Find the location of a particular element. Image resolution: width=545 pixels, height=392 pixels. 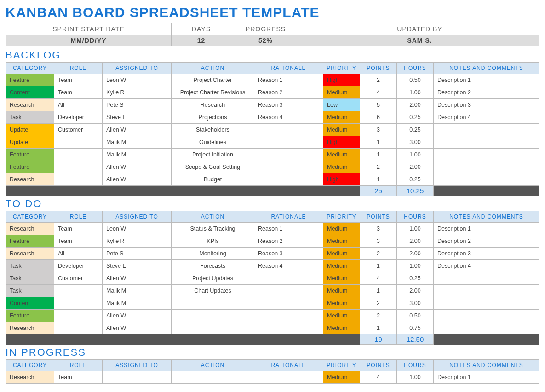

cell-assigned is located at coordinates (137, 377).